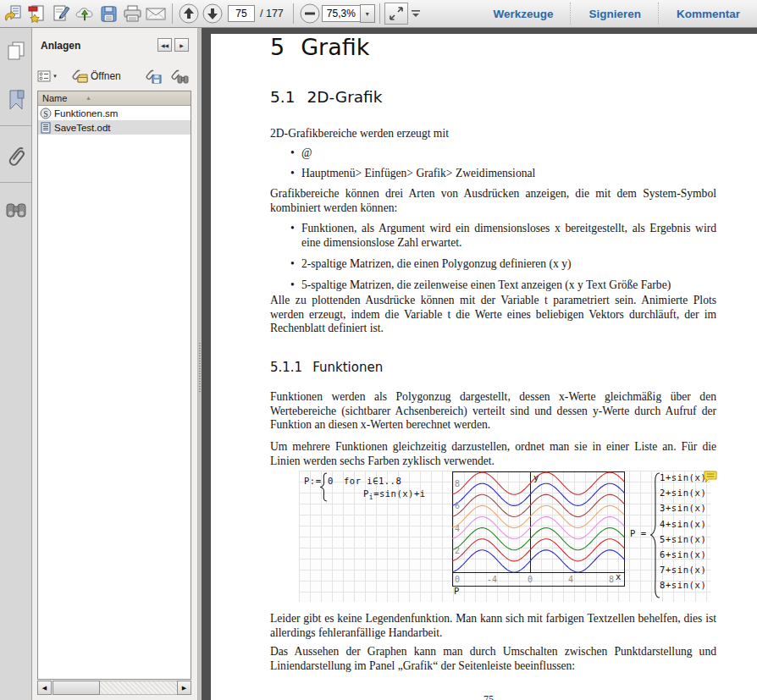 The height and width of the screenshot is (700, 757). I want to click on previous-page-button, so click(189, 14).